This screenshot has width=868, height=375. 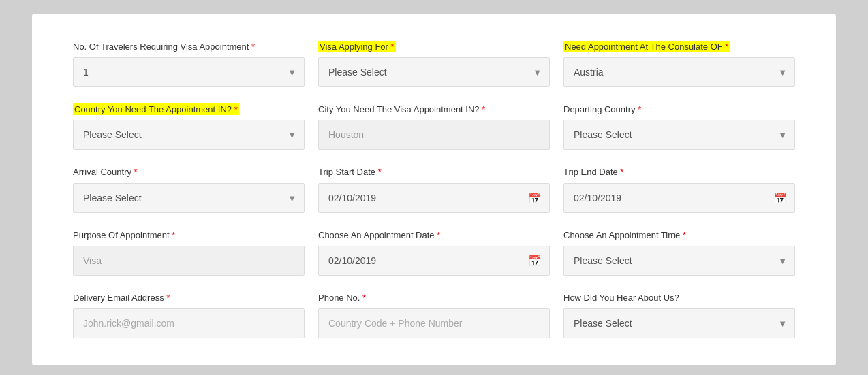 I want to click on travelers-group: No. Of Travelers Requiring Visa Appointm…, so click(x=189, y=64).